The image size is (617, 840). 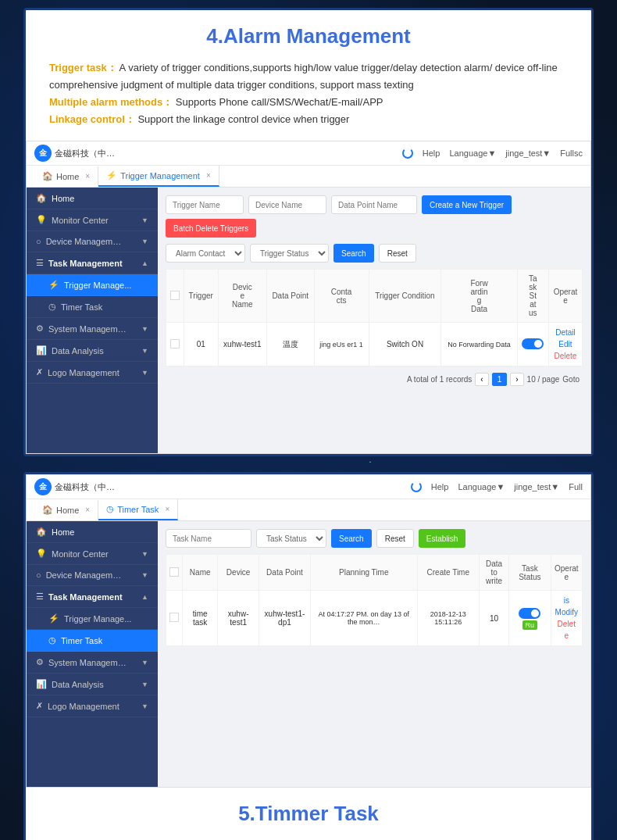 What do you see at coordinates (308, 34) in the screenshot?
I see `alarm-section-title: 4.Alarm Management` at bounding box center [308, 34].